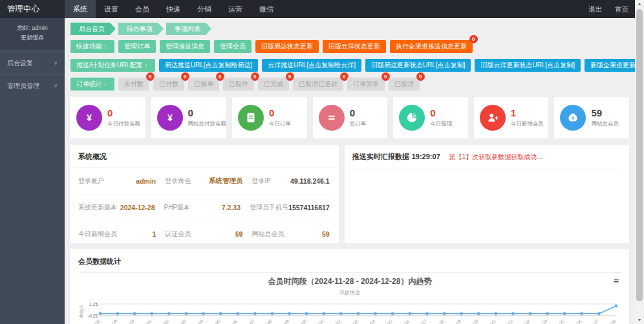  I want to click on stat-card-meta: 0今日订单, so click(280, 118).